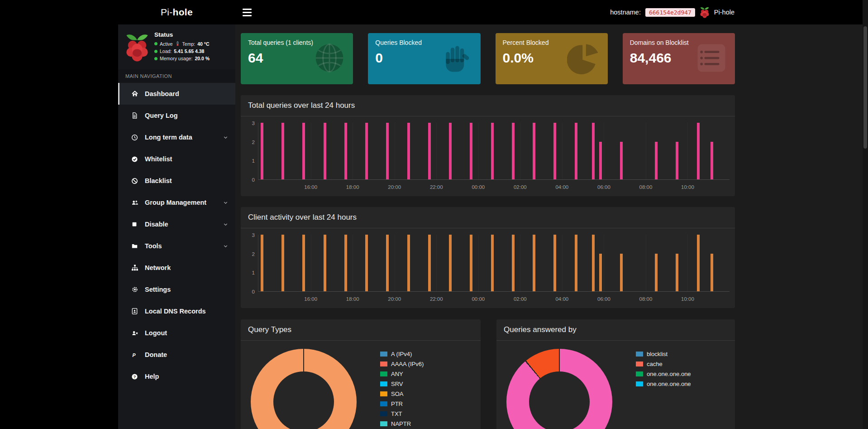  What do you see at coordinates (176, 12) in the screenshot?
I see `sidebar-logo: Pi-hole` at bounding box center [176, 12].